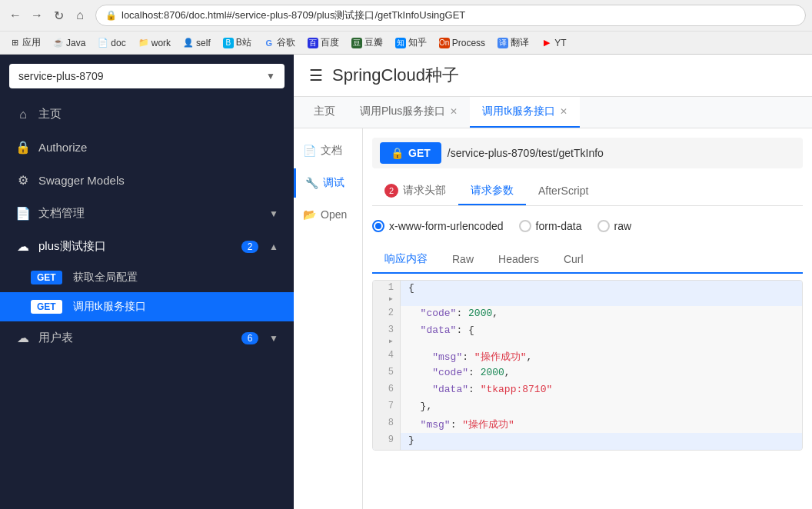 This screenshot has width=812, height=509. What do you see at coordinates (451, 15) in the screenshot?
I see `address-bar: 🔒 localhost:8706/doc.html#/service-plus-…` at bounding box center [451, 15].